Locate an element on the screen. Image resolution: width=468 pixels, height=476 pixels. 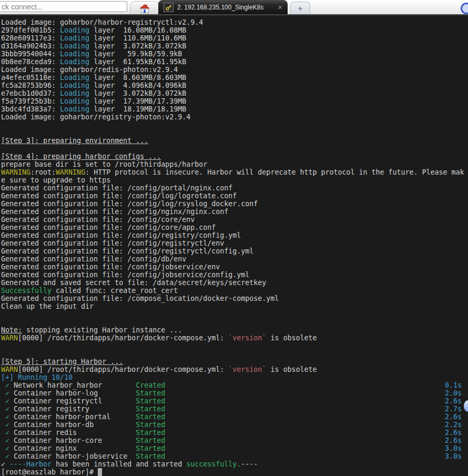
session-tab: 2. 192.168.235.100_SingleK8s × is located at coordinates (223, 7).